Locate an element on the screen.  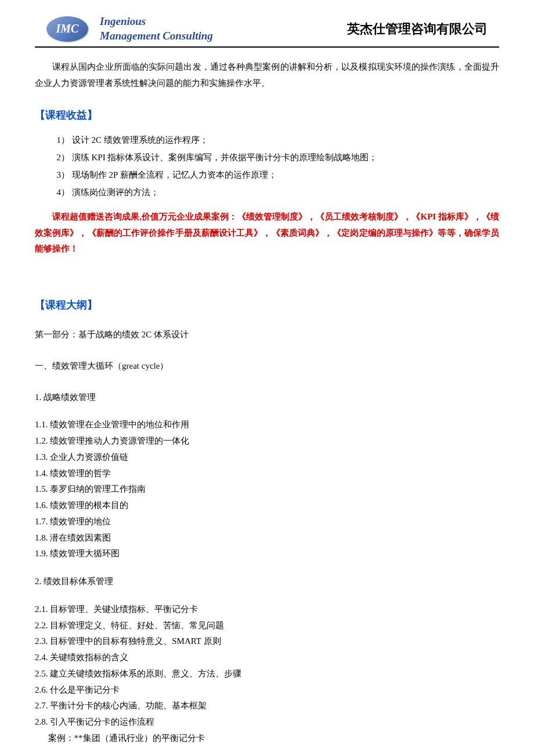
outline-item: 1.4. 绩效管理的哲学 is located at coordinates (267, 474).